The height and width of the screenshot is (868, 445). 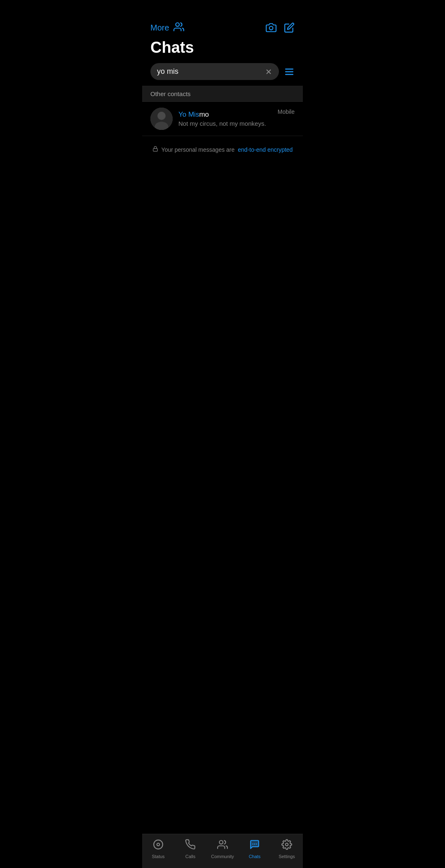 What do you see at coordinates (222, 49) in the screenshot?
I see `header: More` at bounding box center [222, 49].